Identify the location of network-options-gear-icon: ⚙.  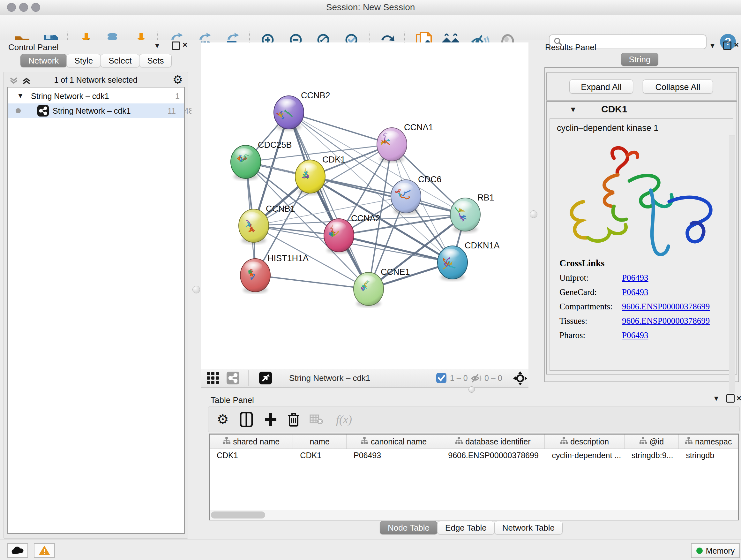
(178, 80).